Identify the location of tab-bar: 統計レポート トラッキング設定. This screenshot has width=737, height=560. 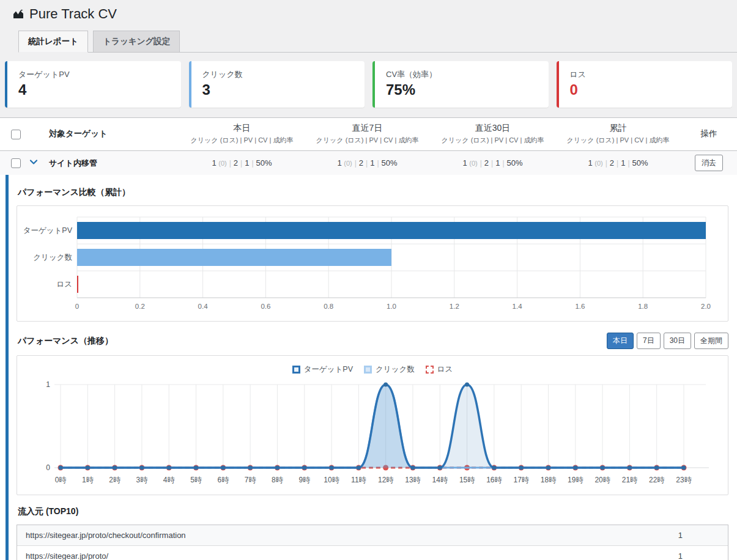
(378, 42).